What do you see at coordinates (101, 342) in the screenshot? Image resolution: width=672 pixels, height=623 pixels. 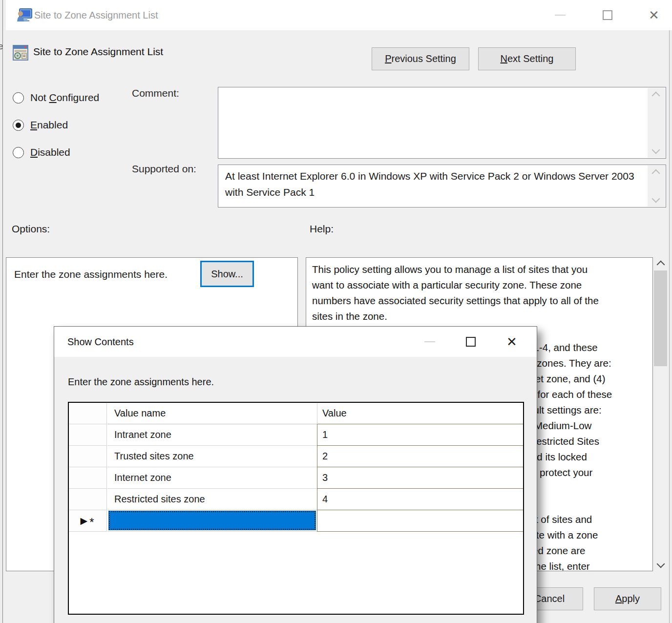 I see `show-contents-title: Show Contents` at bounding box center [101, 342].